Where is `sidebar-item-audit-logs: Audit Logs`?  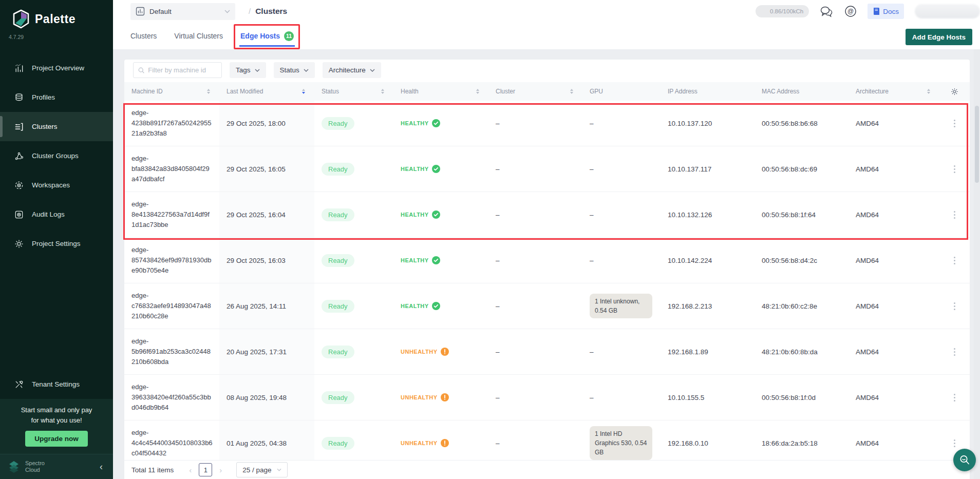
sidebar-item-audit-logs: Audit Logs is located at coordinates (56, 215).